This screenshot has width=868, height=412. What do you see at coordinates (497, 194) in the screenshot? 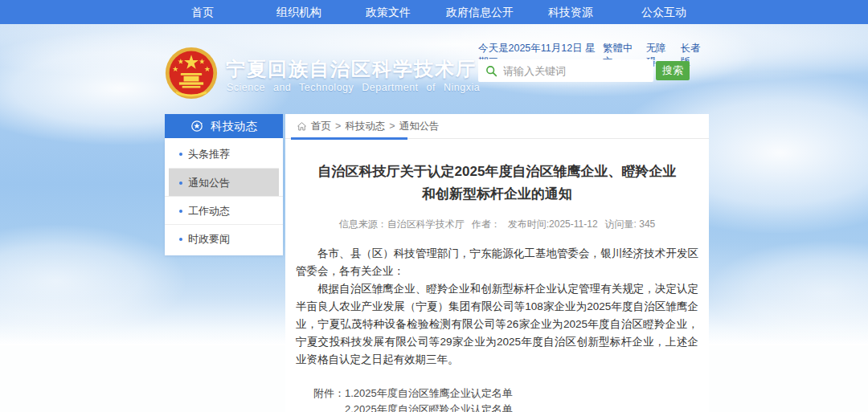
I see `article-title-line2: 和创新型标杆企业的通知` at bounding box center [497, 194].